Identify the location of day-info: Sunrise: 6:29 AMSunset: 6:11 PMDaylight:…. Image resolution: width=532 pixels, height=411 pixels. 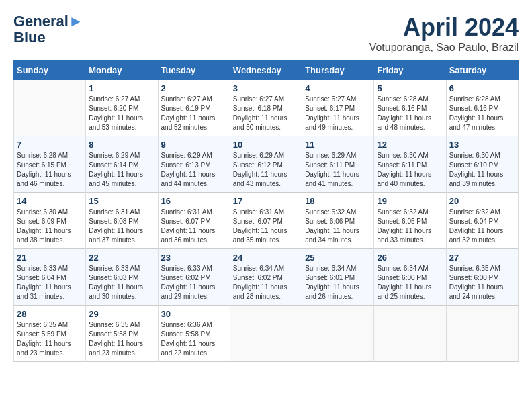
(338, 170).